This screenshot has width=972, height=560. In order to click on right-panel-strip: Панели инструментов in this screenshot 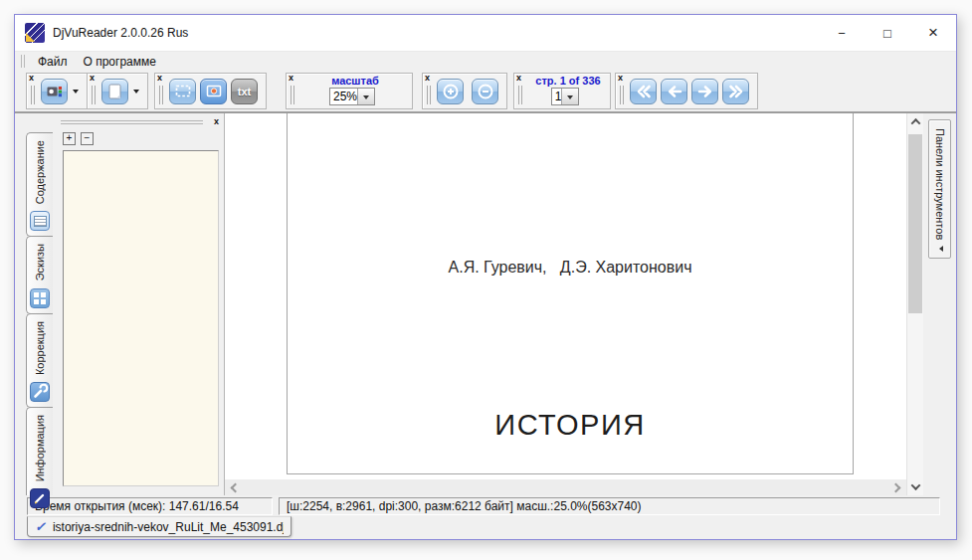, I will do `click(939, 304)`.